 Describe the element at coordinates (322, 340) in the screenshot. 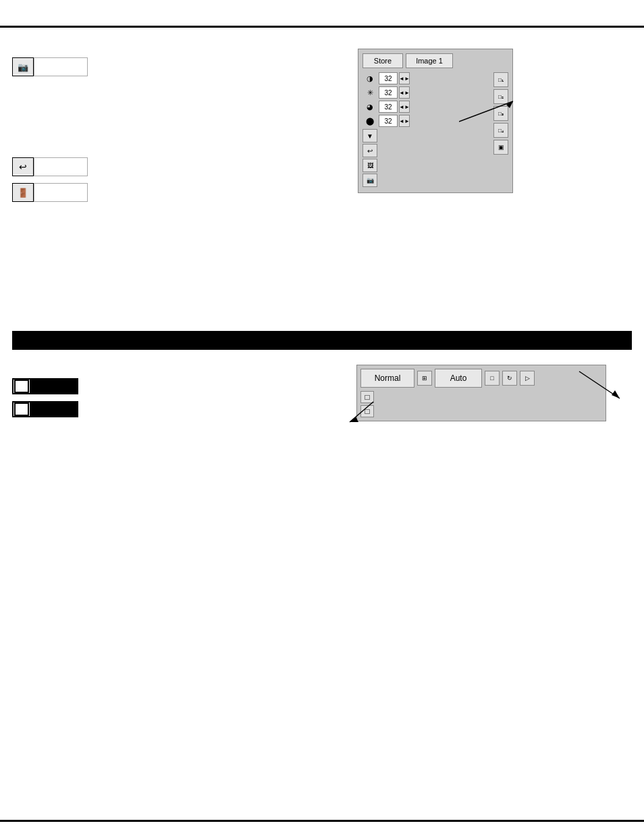

I see `section-divider` at that location.